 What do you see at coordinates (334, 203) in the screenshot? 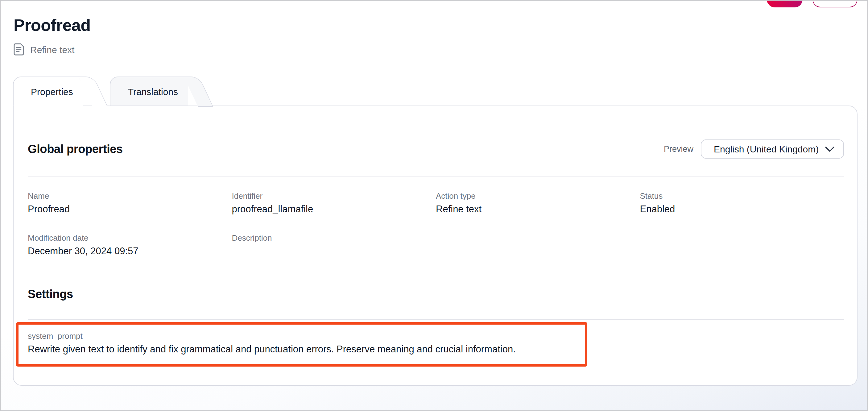
I see `field-identifier: Identifier proofread_llamafile` at bounding box center [334, 203].